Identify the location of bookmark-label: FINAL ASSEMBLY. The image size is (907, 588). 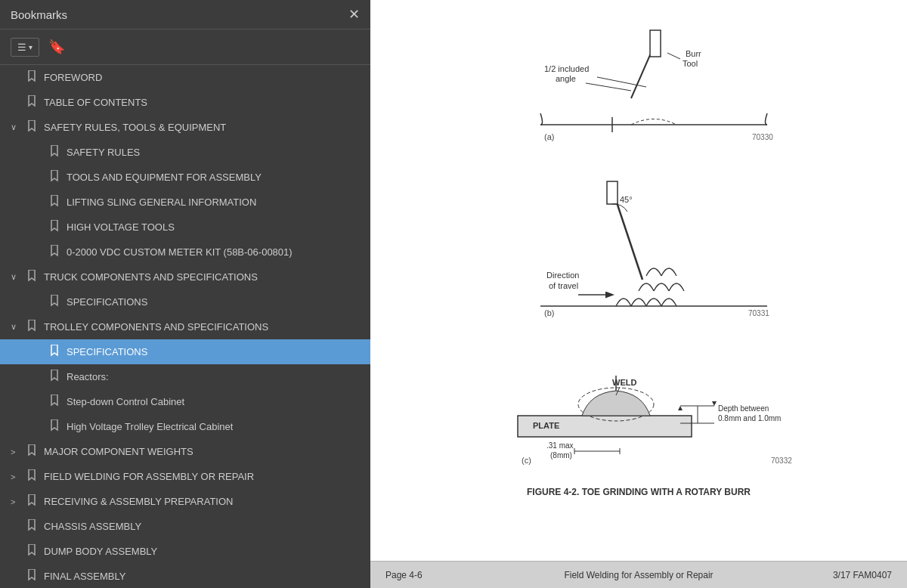
(85, 576).